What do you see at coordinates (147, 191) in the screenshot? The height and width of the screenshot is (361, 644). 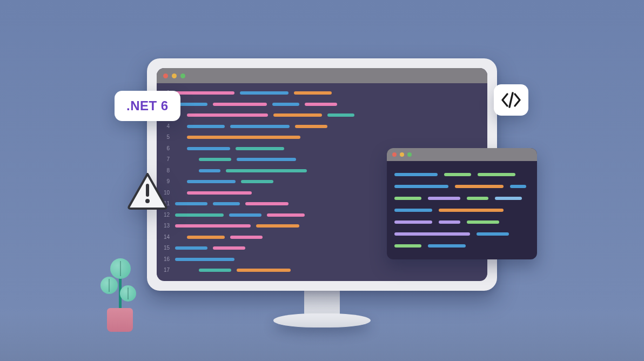 I see `warning-icon` at bounding box center [147, 191].